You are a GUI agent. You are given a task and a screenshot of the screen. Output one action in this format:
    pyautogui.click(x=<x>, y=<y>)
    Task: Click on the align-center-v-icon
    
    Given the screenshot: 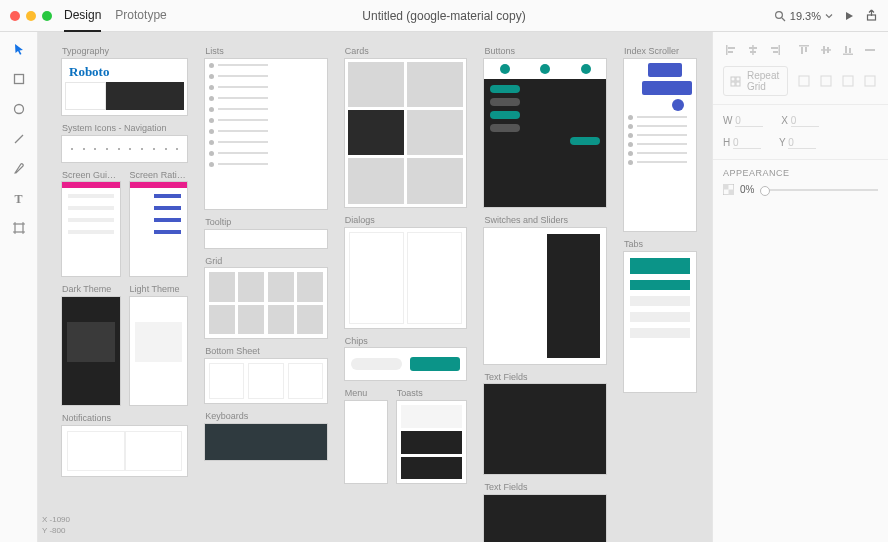 What is the action you would take?
    pyautogui.click(x=826, y=50)
    